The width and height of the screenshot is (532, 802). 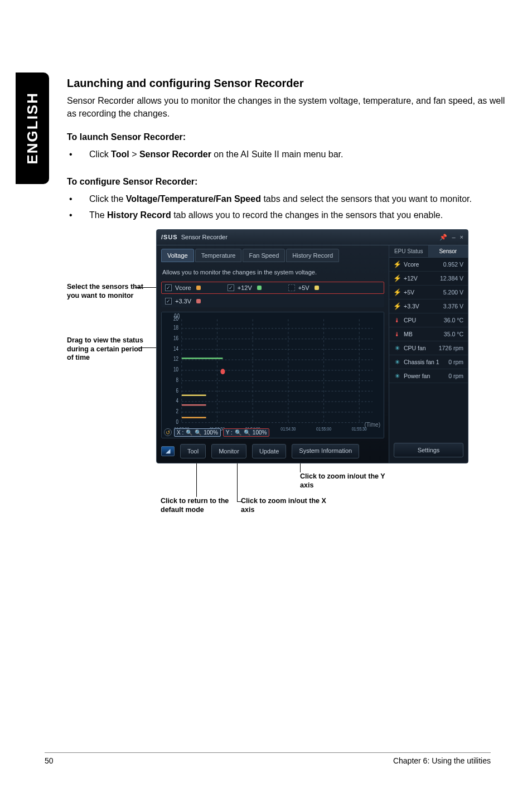 I want to click on t: Click the, so click(x=108, y=199).